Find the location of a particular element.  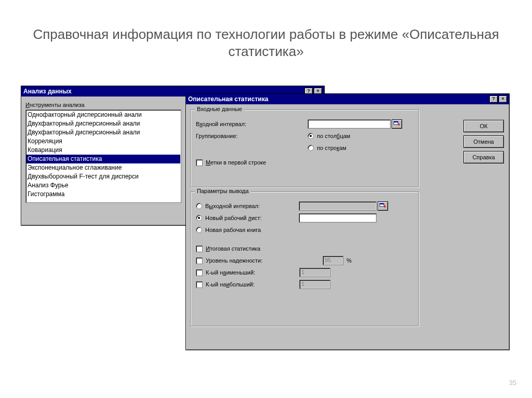

button-column: ОК Отмена Справка is located at coordinates (484, 143).